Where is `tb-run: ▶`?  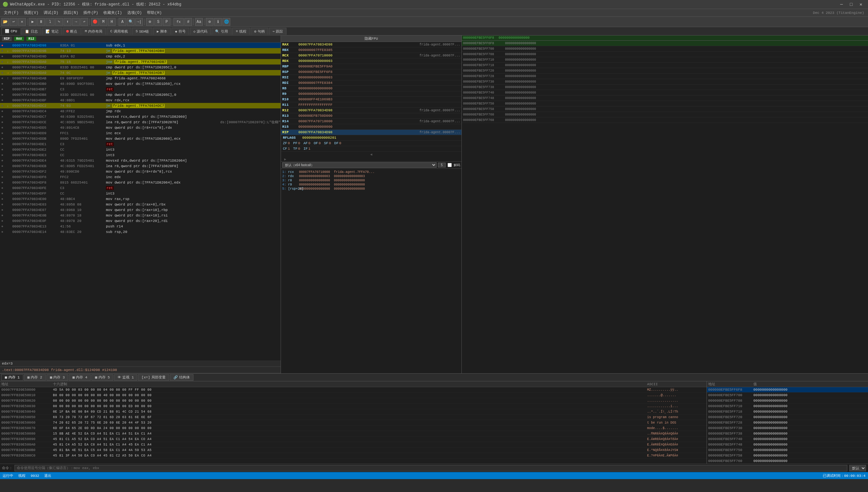
tb-run: ▶ is located at coordinates (32, 22).